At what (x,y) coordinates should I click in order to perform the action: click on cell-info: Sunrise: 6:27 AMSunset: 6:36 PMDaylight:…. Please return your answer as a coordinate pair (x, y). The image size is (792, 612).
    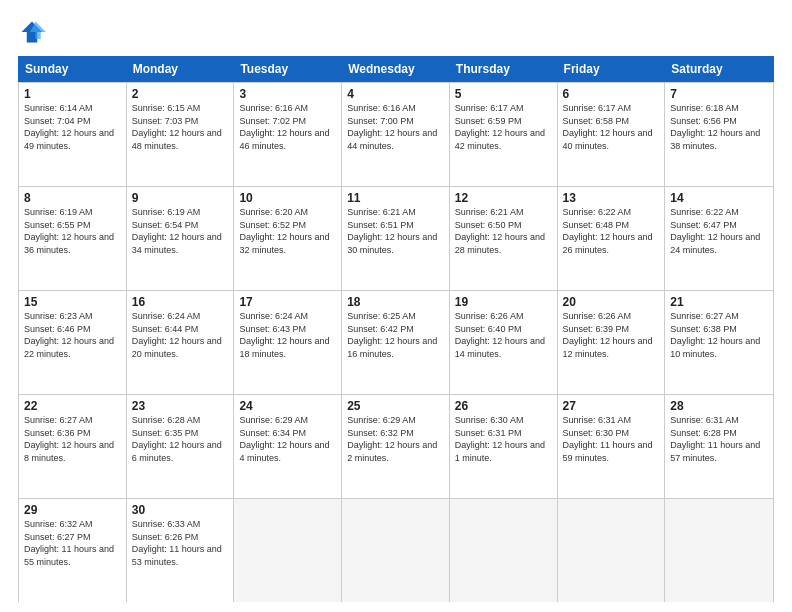
    Looking at the image, I should click on (72, 439).